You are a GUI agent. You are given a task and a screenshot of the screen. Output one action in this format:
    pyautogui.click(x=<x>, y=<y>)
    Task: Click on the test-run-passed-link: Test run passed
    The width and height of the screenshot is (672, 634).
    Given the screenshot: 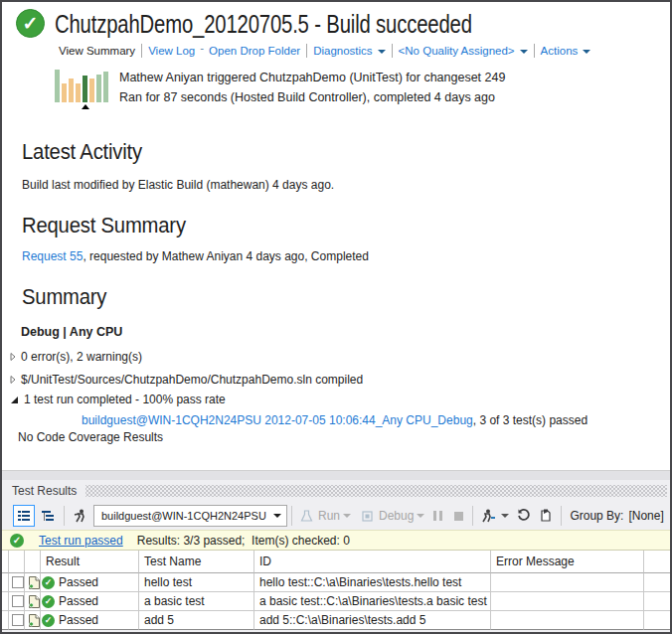 What is the action you would take?
    pyautogui.click(x=82, y=541)
    